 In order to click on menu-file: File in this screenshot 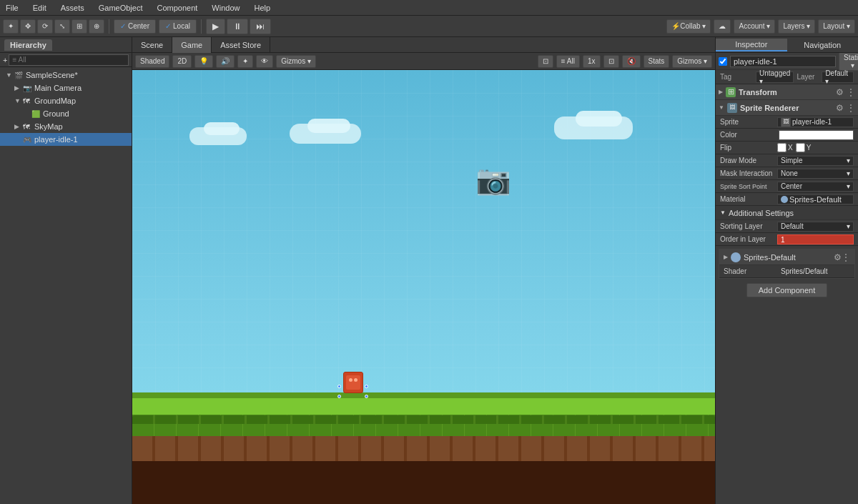, I will do `click(12, 8)`.